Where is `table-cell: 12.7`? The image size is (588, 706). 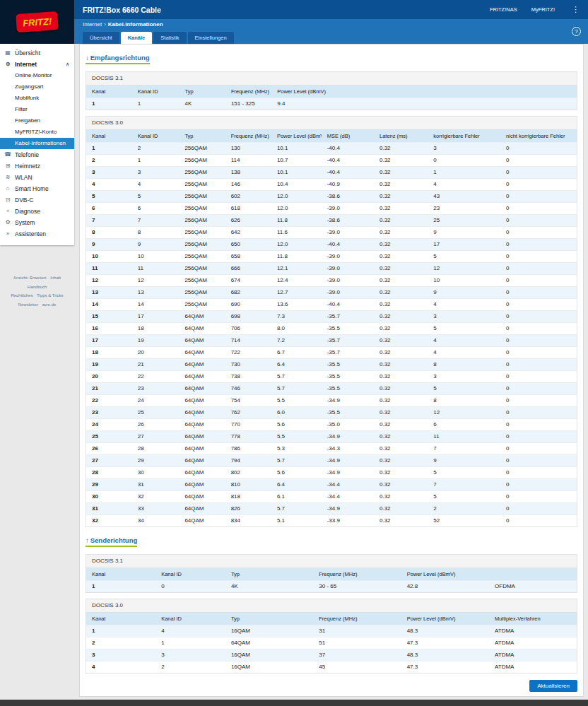 table-cell: 12.7 is located at coordinates (297, 293).